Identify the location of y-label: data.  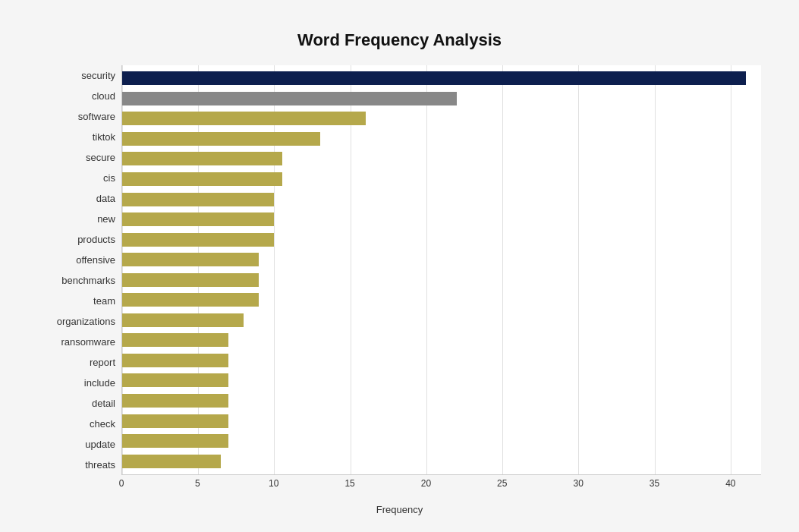
(106, 199).